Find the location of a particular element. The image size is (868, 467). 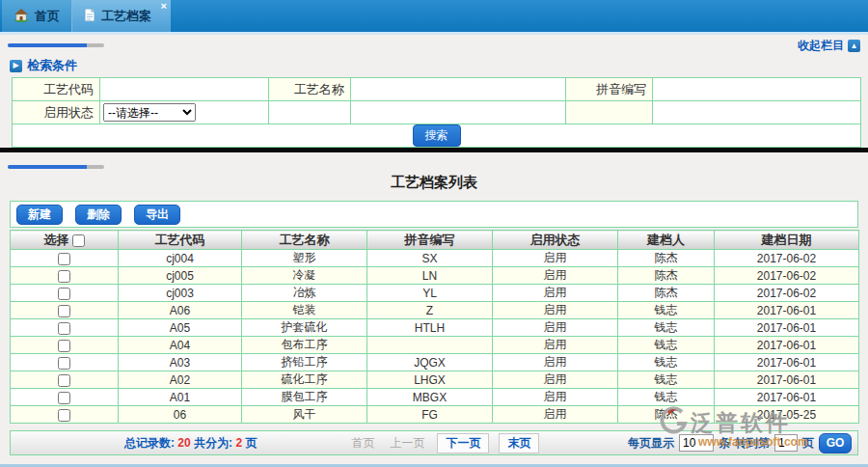

row-code-link: cj005 is located at coordinates (180, 276).